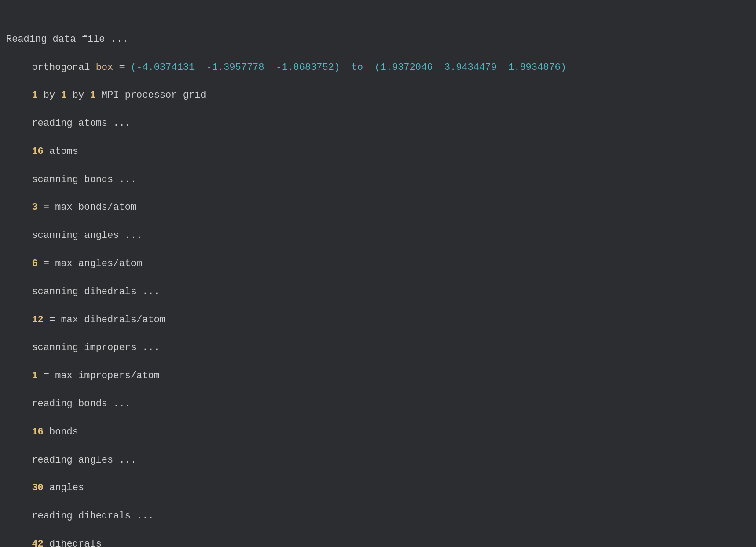 The width and height of the screenshot is (756, 547). What do you see at coordinates (378, 460) in the screenshot?
I see `line-reading-angles: reading angles ...` at bounding box center [378, 460].